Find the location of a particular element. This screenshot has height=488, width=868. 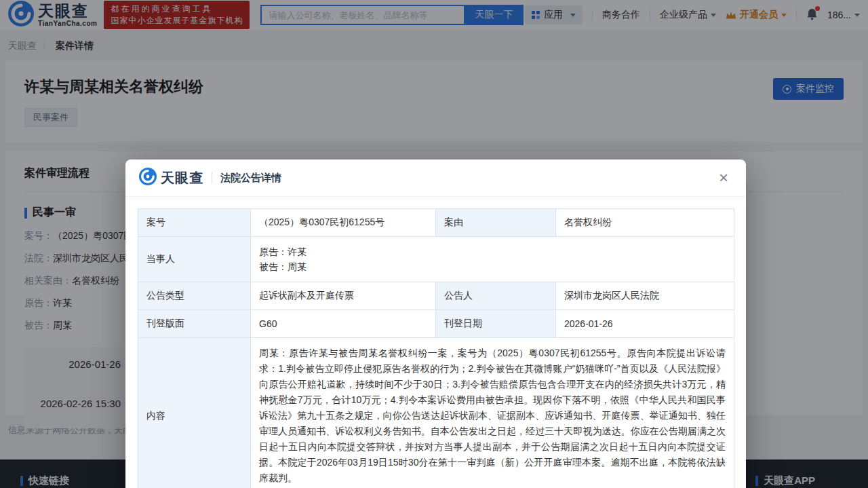

close-icon: × is located at coordinates (724, 178).